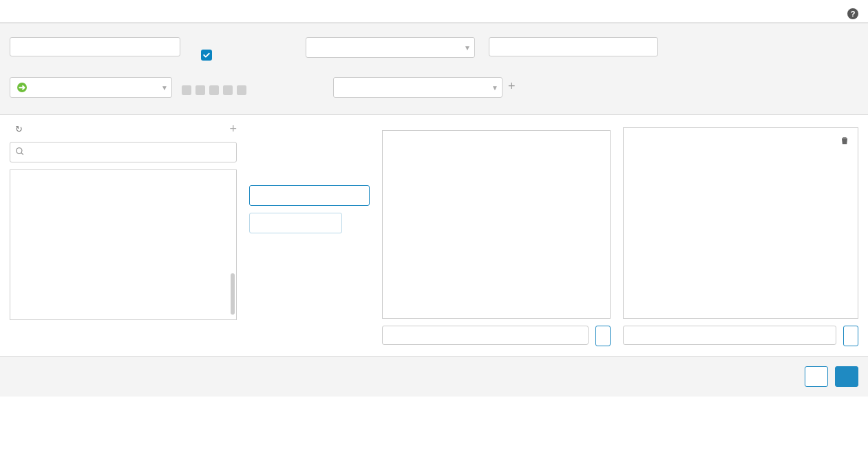 Image resolution: width=868 pixels, height=475 pixels. I want to click on source-ip-input, so click(485, 335).